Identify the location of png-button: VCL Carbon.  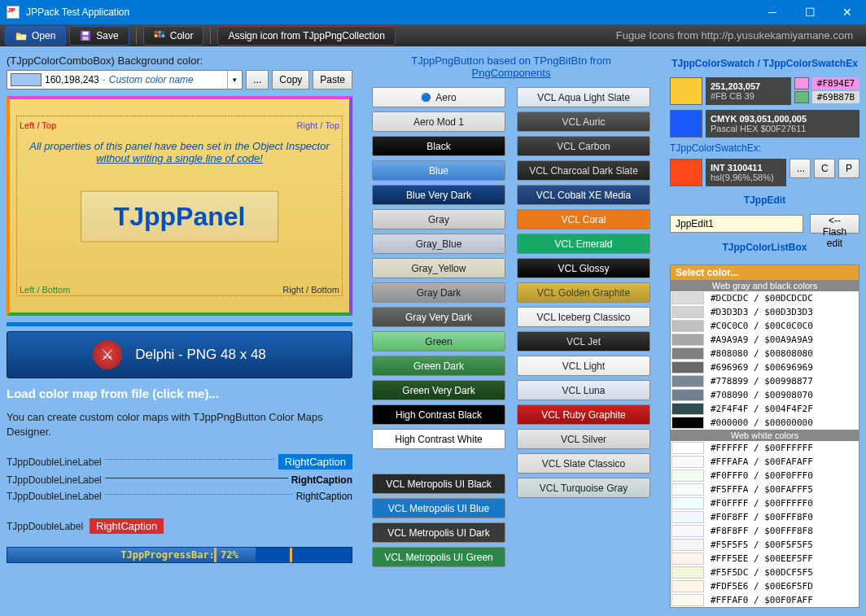
(584, 146).